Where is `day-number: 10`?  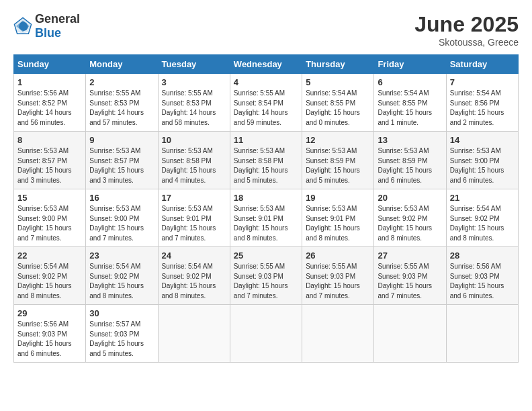 day-number: 10 is located at coordinates (194, 140).